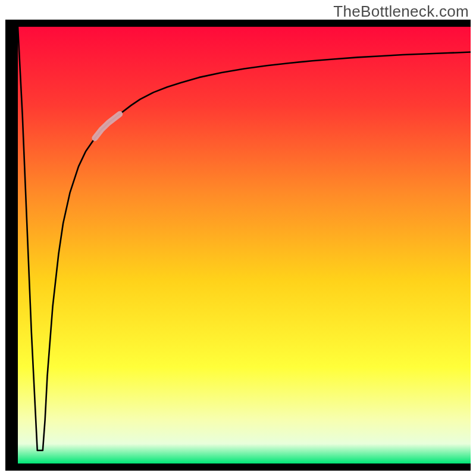 This screenshot has height=476, width=476. I want to click on watermark-text: TheBottleneck.com, so click(401, 12).